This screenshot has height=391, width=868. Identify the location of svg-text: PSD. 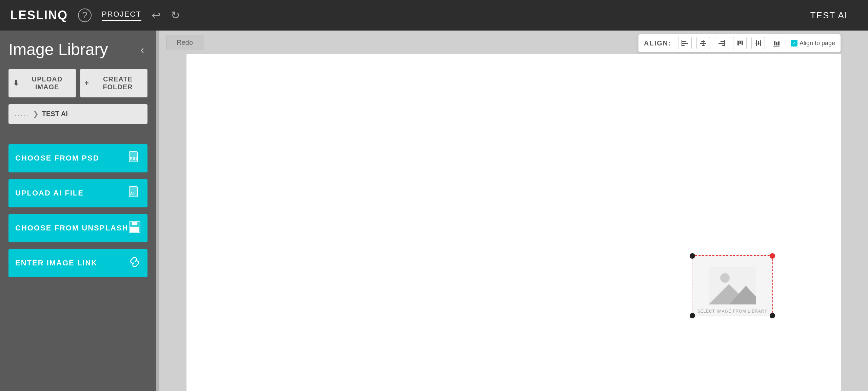
(134, 159).